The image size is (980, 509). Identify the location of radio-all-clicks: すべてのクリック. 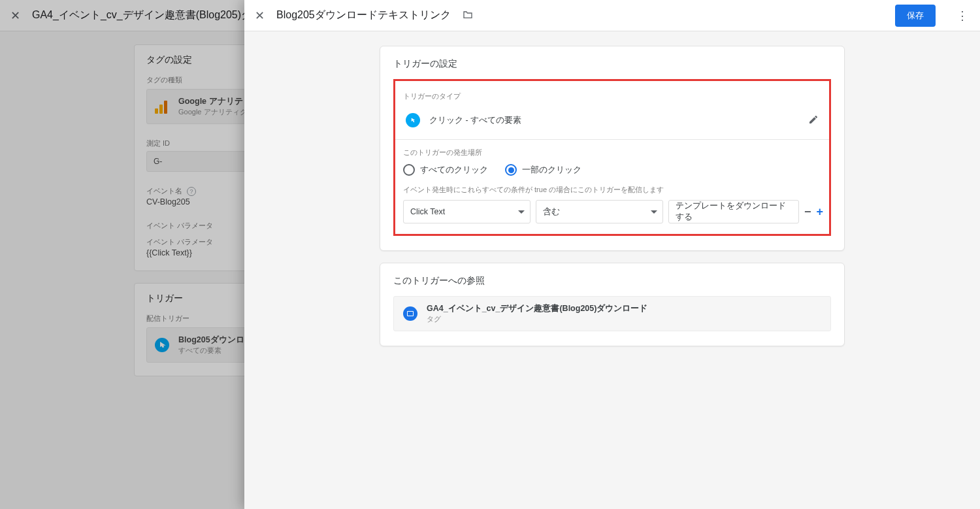
(446, 170).